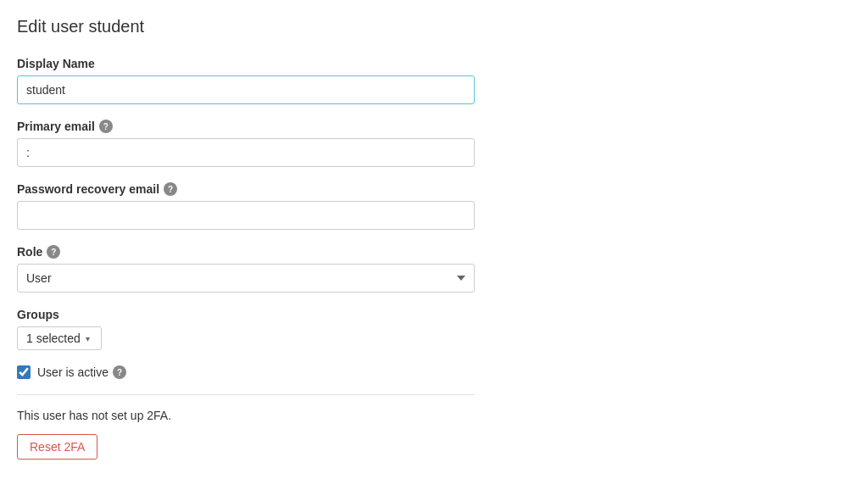  Describe the element at coordinates (434, 64) in the screenshot. I see `display-name-label: Display Name` at that location.